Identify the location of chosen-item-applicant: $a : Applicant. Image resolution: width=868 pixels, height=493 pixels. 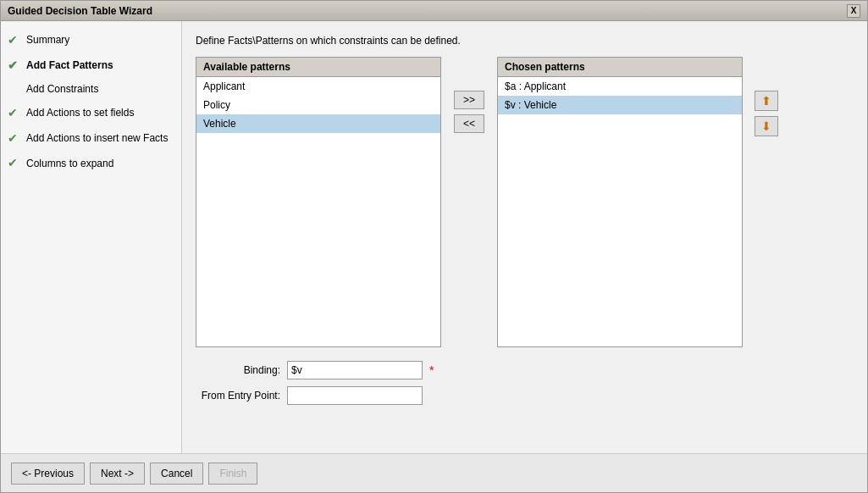
(620, 86).